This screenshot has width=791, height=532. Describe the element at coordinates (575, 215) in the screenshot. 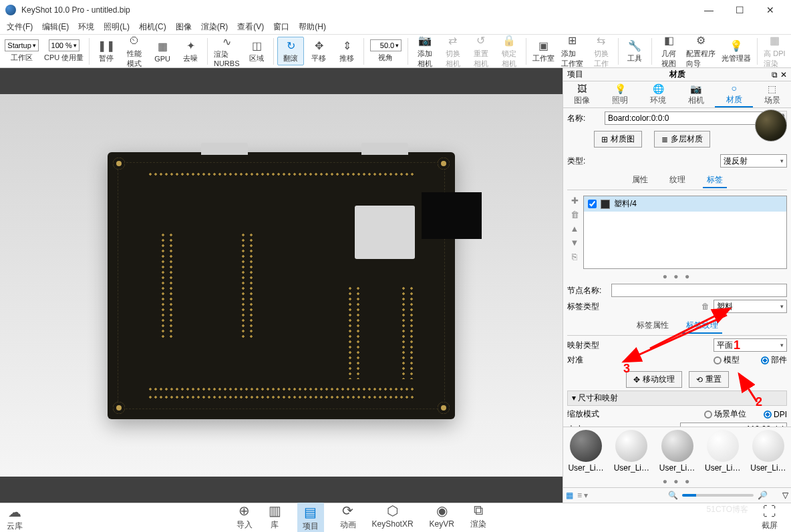

I see `delete-label-icon: 🗑` at that location.